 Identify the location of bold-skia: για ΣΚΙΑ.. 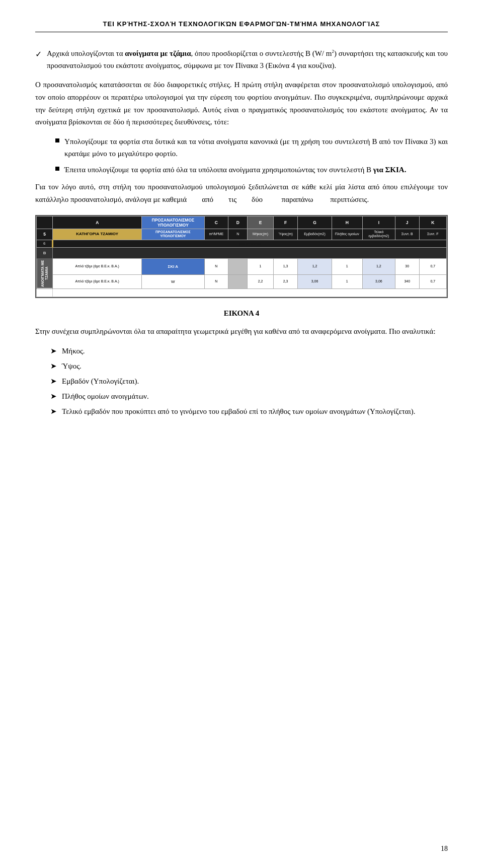
(390, 170).